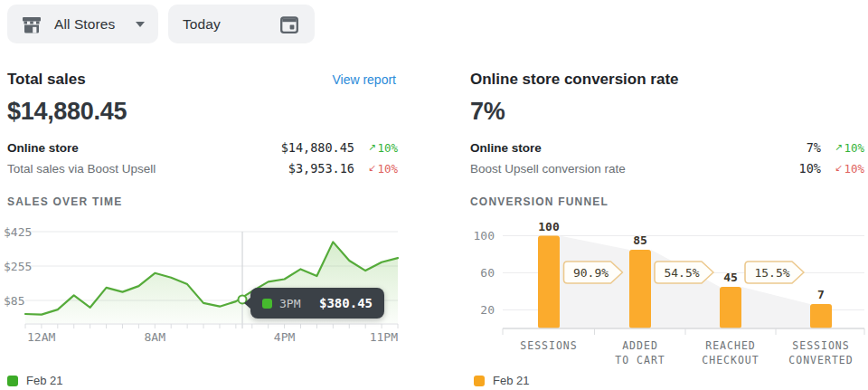 The image size is (868, 390). I want to click on metric-value: $3,953.16, so click(305, 168).